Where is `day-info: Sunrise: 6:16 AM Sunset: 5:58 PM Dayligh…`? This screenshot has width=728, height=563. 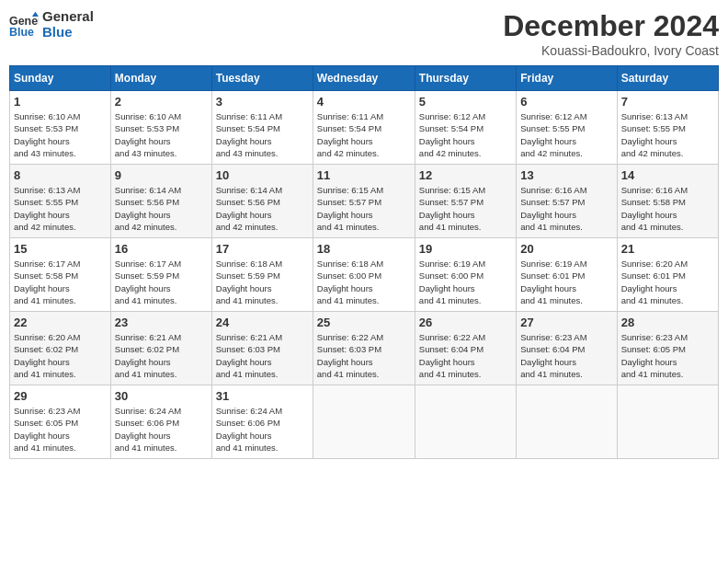 day-info: Sunrise: 6:16 AM Sunset: 5:58 PM Dayligh… is located at coordinates (667, 208).